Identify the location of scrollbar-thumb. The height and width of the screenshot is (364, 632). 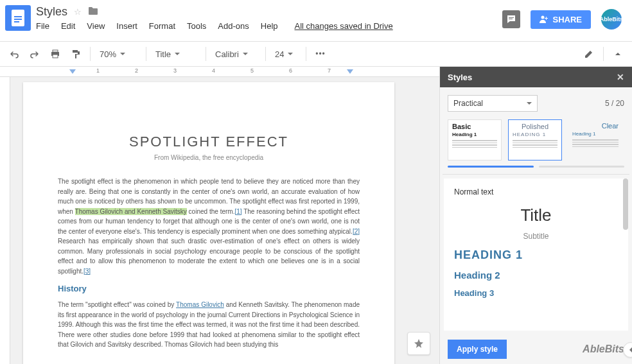
(626, 204).